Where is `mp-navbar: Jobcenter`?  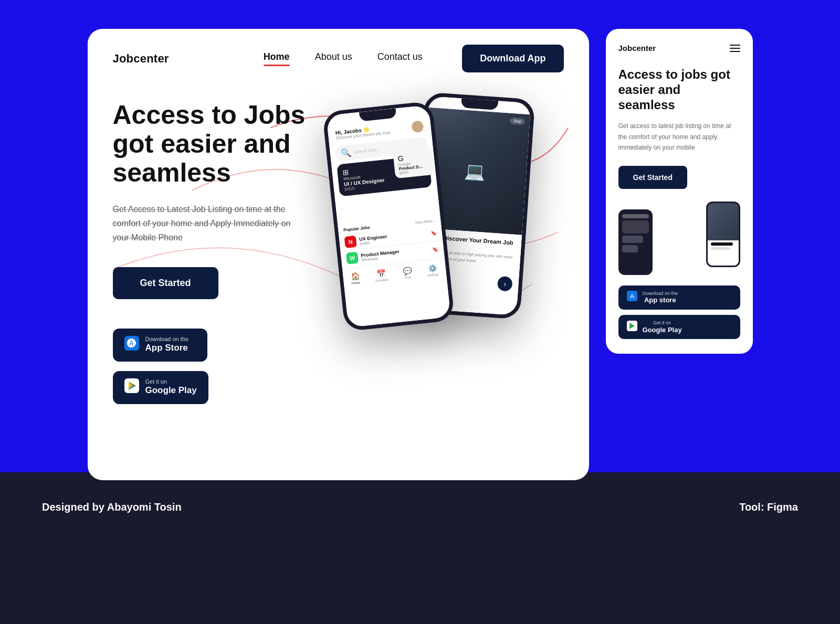 mp-navbar: Jobcenter is located at coordinates (679, 48).